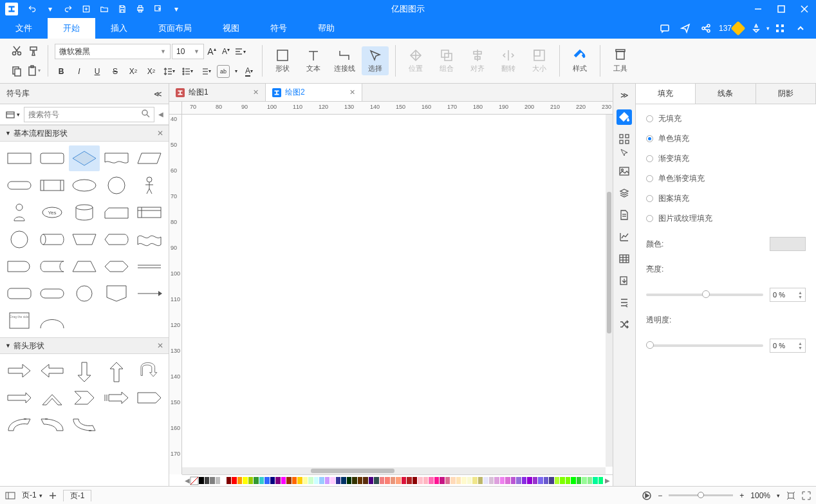  Describe the element at coordinates (624, 171) in the screenshot. I see `rt-image-icon` at that location.